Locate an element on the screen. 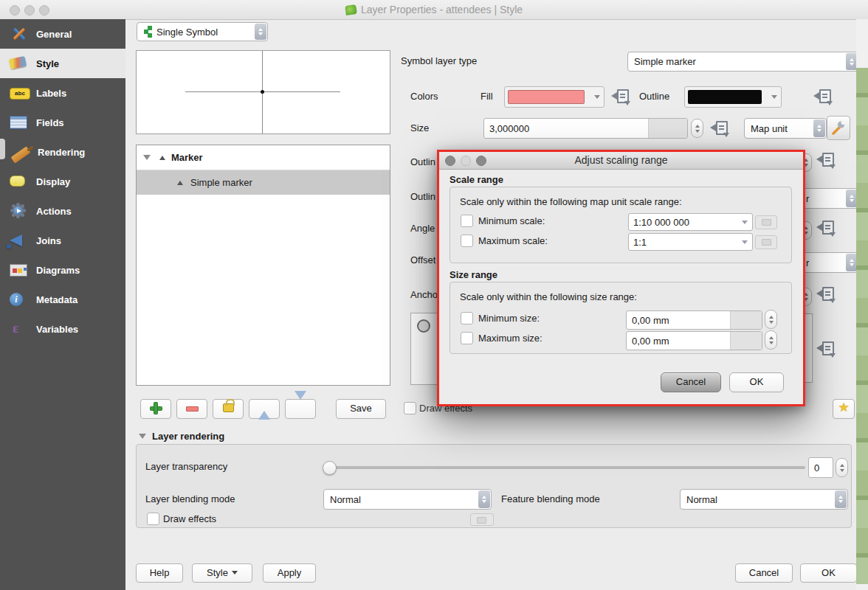  move-down-button is located at coordinates (300, 409).